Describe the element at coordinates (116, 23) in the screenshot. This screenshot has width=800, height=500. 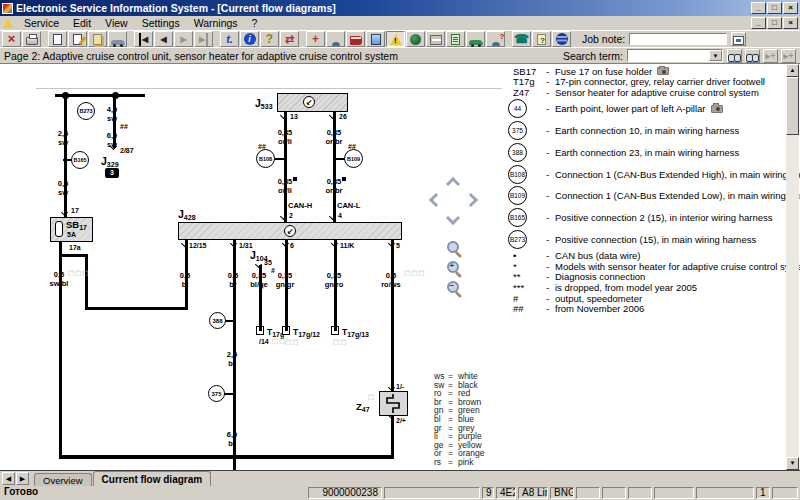
I see `menu-item-view: View` at that location.